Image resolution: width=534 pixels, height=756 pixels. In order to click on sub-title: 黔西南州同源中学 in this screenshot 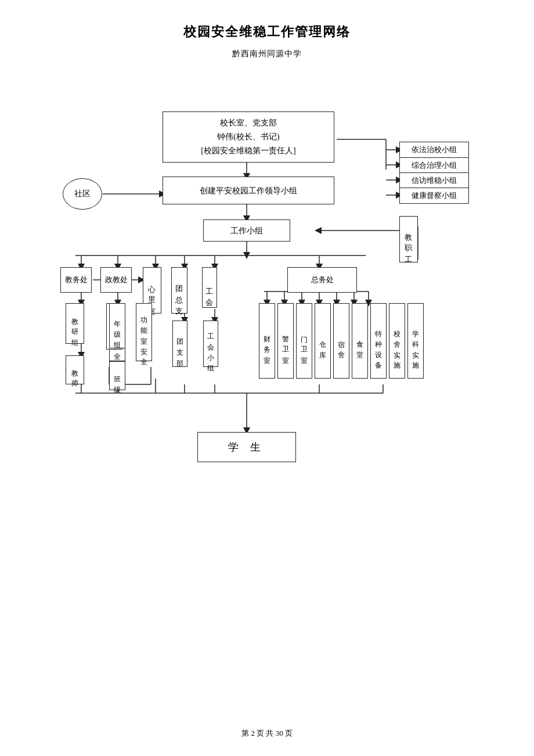, I will do `click(267, 54)`.